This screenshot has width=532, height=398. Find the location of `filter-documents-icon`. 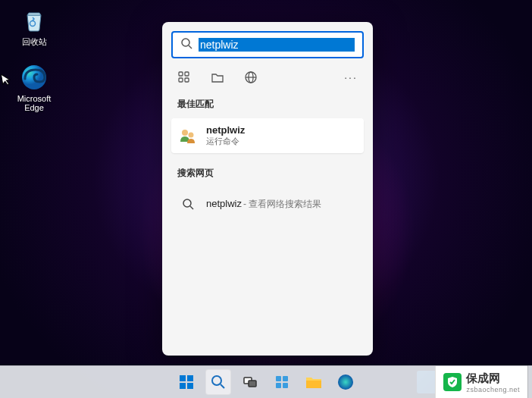

filter-documents-icon is located at coordinates (217, 77).